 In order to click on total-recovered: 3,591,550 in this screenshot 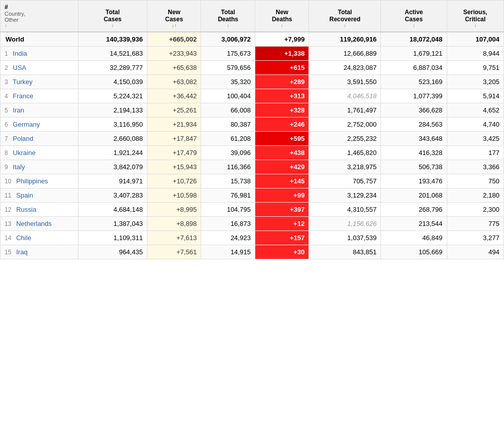, I will do `click(345, 82)`.